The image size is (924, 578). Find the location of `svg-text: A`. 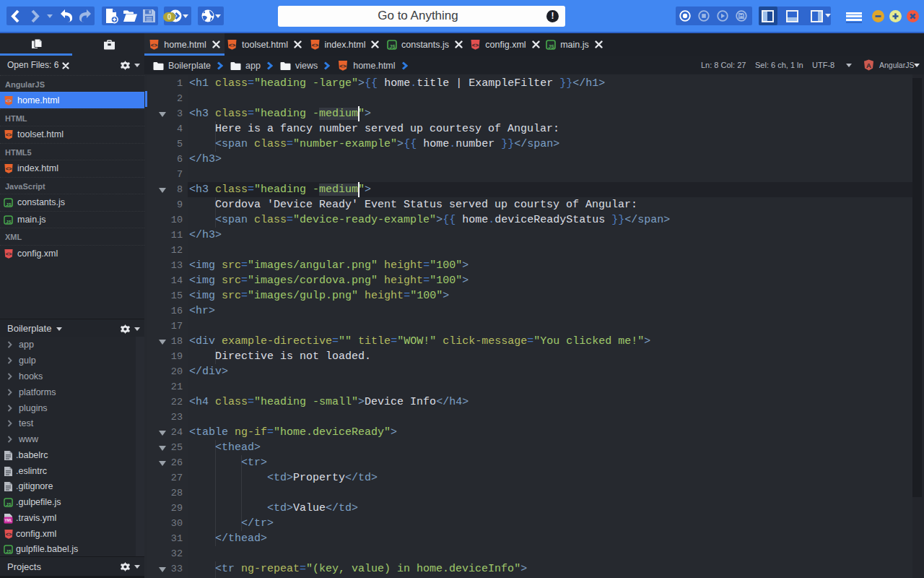

svg-text: A is located at coordinates (869, 65).